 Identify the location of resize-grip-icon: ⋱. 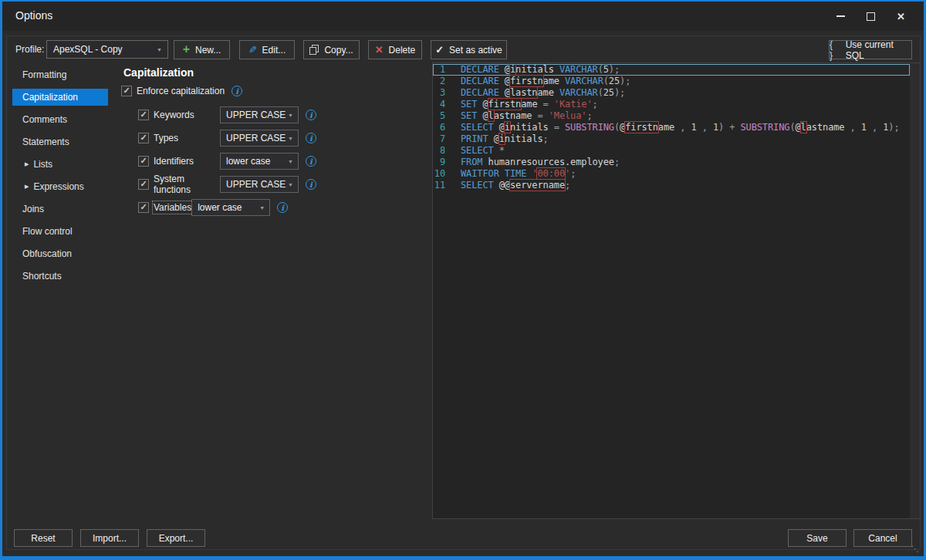
(915, 549).